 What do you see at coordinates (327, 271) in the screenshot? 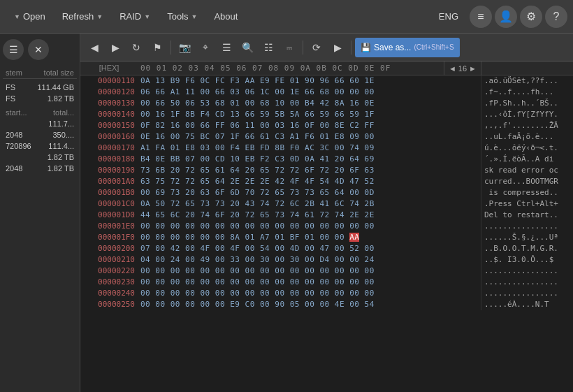
I see `hex-row: 0000022000 00 00 00 00 00 00 00 00 00 00…` at bounding box center [327, 271].